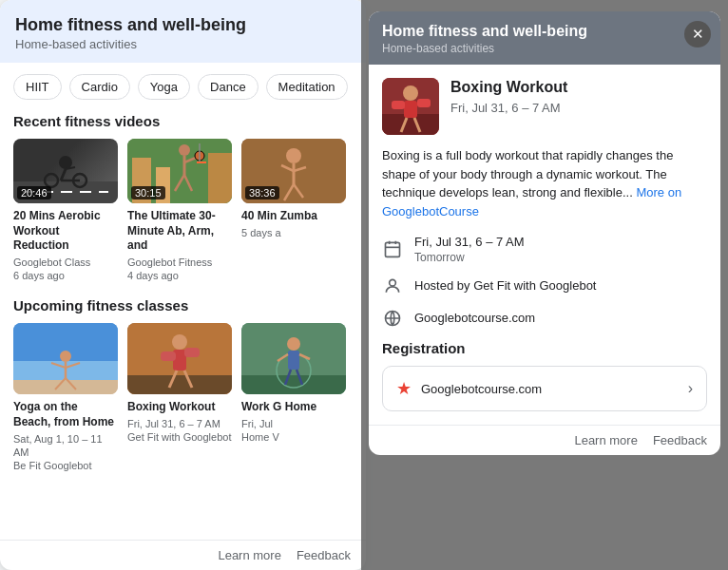 The width and height of the screenshot is (728, 570). What do you see at coordinates (481, 390) in the screenshot?
I see `reg-url: Googlebotcourse.com` at bounding box center [481, 390].